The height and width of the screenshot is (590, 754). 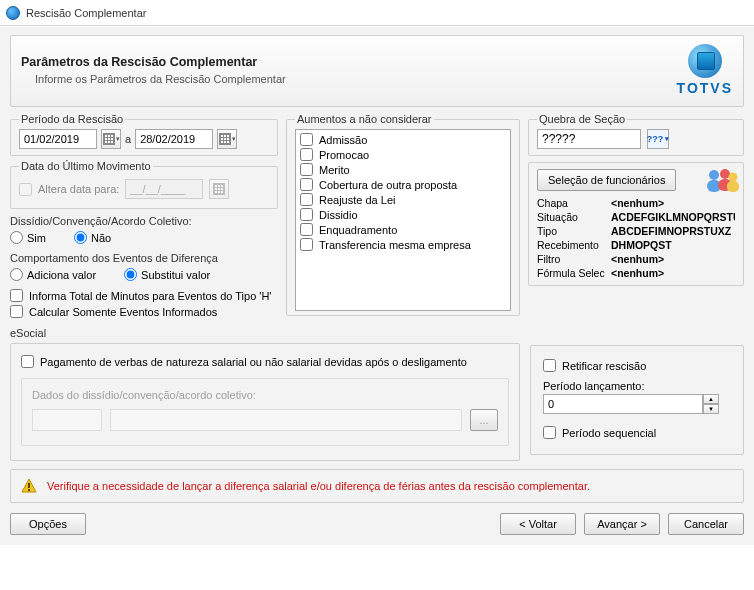 I want to click on comp-adiciona-label: Adiciona valor, so click(x=62, y=275).